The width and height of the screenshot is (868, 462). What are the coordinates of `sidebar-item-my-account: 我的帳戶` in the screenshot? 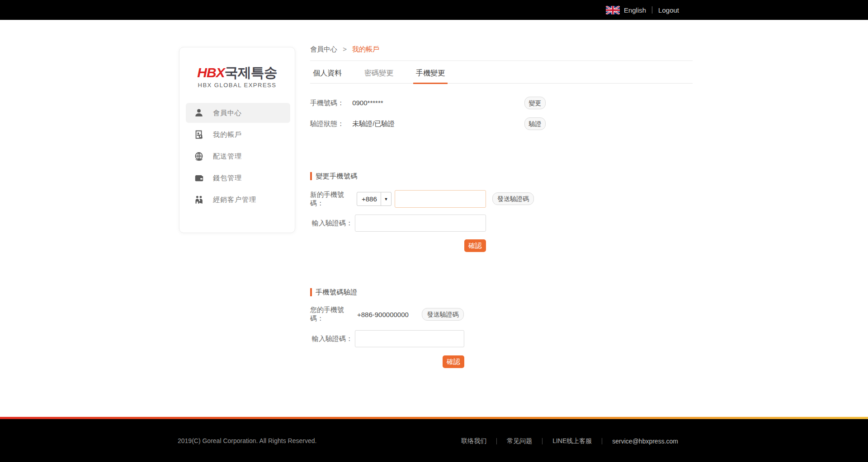 It's located at (238, 135).